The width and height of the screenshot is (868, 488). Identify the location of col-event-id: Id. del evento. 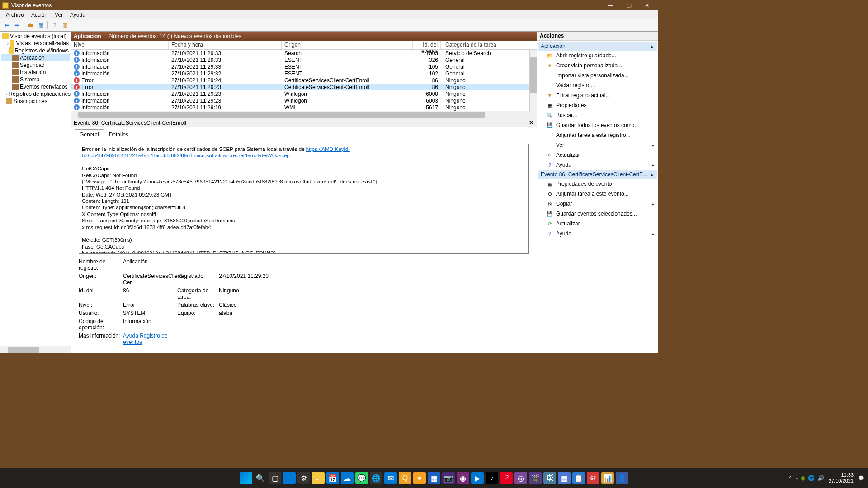
(427, 45).